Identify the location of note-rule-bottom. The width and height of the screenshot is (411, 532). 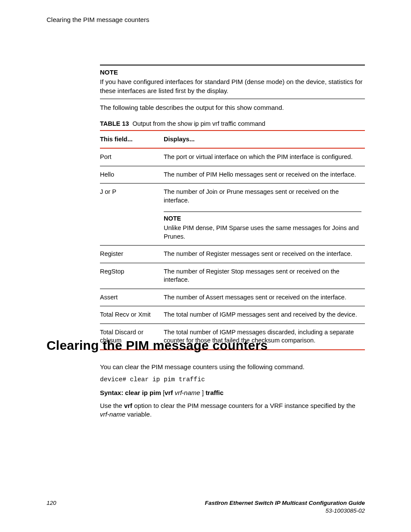
(233, 99).